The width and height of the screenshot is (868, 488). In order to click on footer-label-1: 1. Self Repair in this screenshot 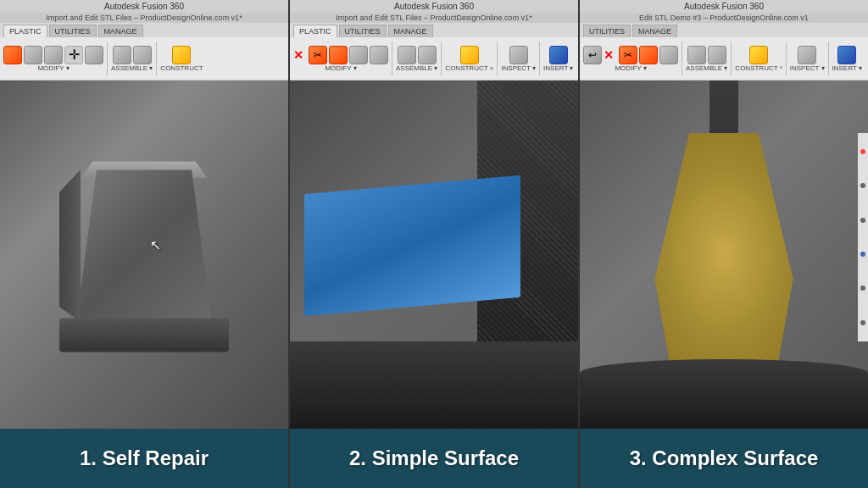, I will do `click(144, 458)`.